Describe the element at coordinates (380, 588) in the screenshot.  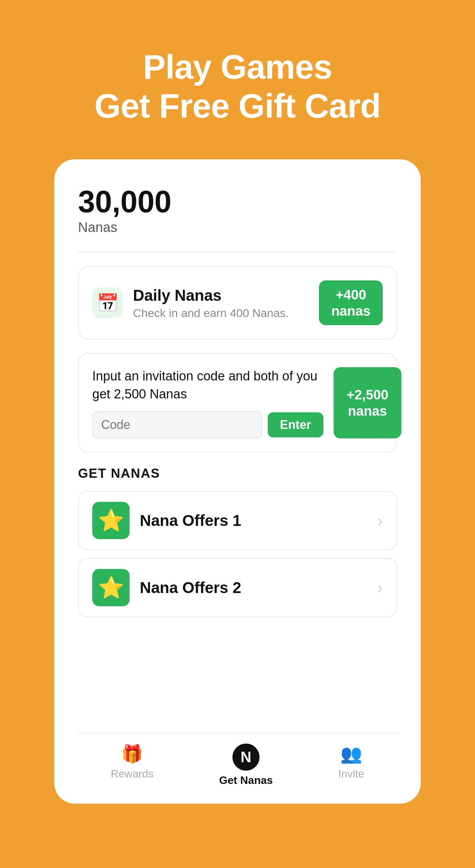
I see `chevron-icon-2: ›` at that location.